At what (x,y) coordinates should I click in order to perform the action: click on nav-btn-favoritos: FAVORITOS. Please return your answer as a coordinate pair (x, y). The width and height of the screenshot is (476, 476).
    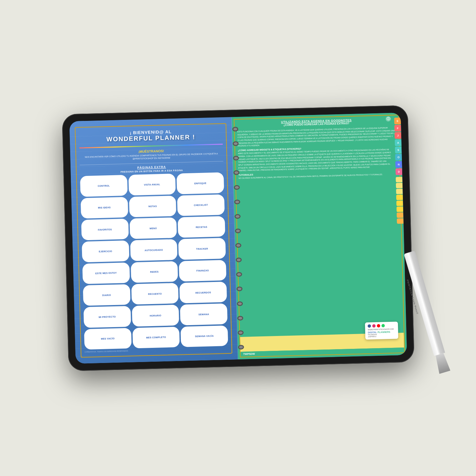
    Looking at the image, I should click on (105, 229).